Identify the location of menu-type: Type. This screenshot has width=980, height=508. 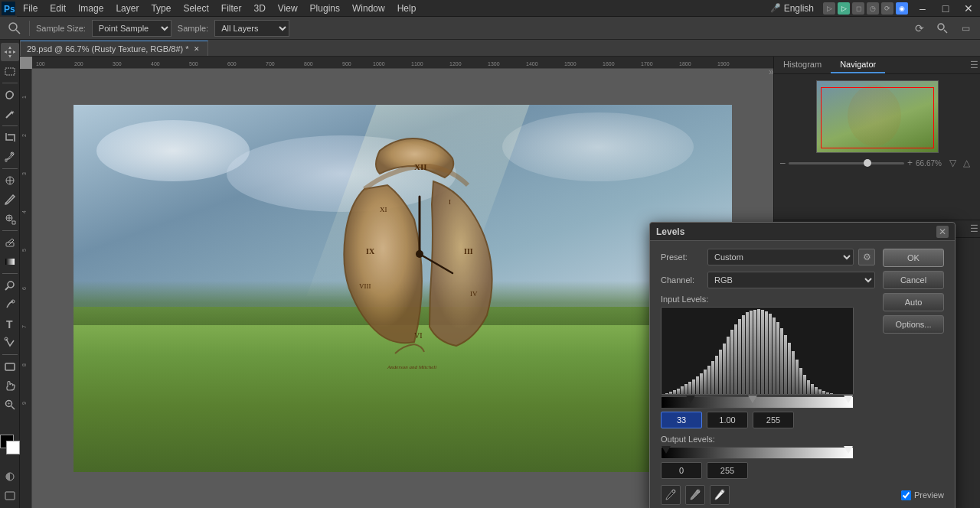
(161, 8).